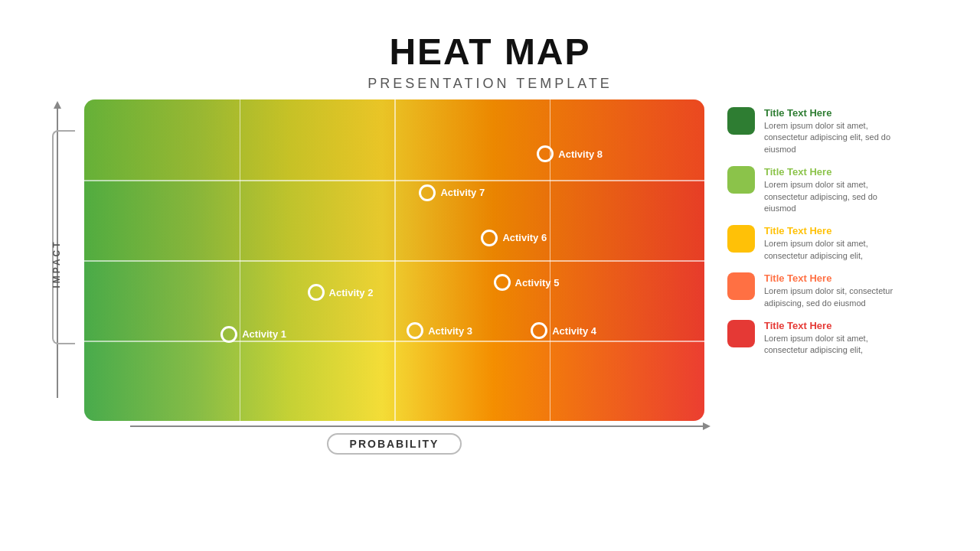 The height and width of the screenshot is (551, 980). Describe the element at coordinates (527, 282) in the screenshot. I see `activity-marker-5: Activity 5` at that location.